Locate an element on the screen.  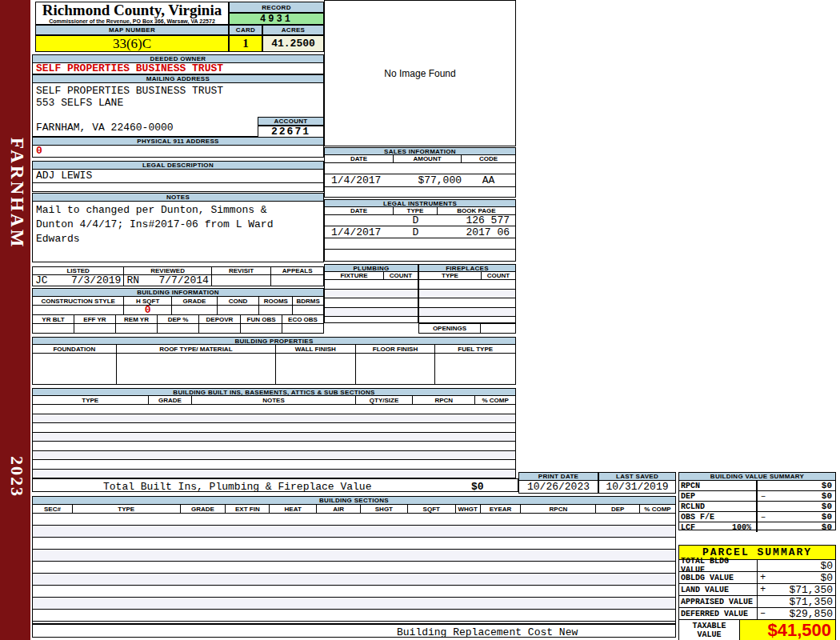
col-header: WALL FINISH is located at coordinates (316, 349).